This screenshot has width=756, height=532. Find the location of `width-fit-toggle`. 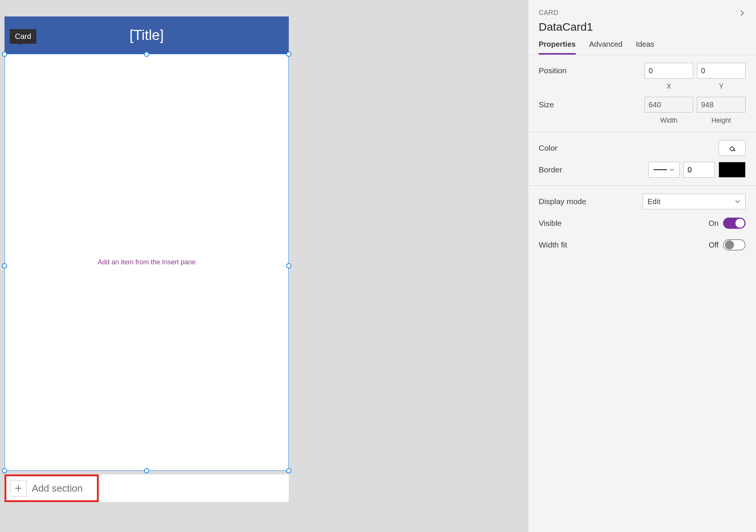

width-fit-toggle is located at coordinates (734, 245).